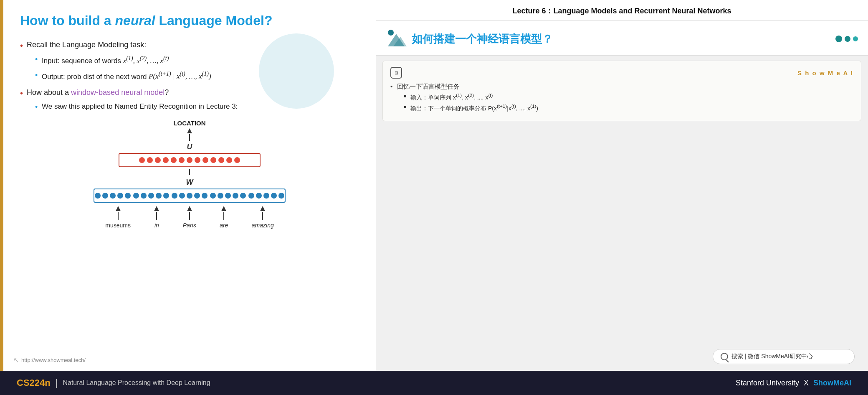 Image resolution: width=868 pixels, height=395 pixels. Describe the element at coordinates (53, 360) in the screenshot. I see `footer-link-text: http://www.showmeai.tech/` at that location.